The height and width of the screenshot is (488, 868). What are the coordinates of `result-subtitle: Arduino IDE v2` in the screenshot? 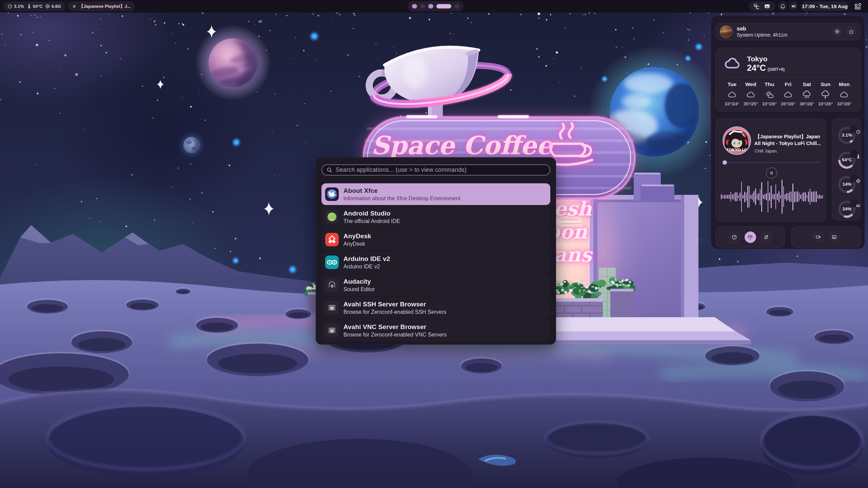 It's located at (367, 267).